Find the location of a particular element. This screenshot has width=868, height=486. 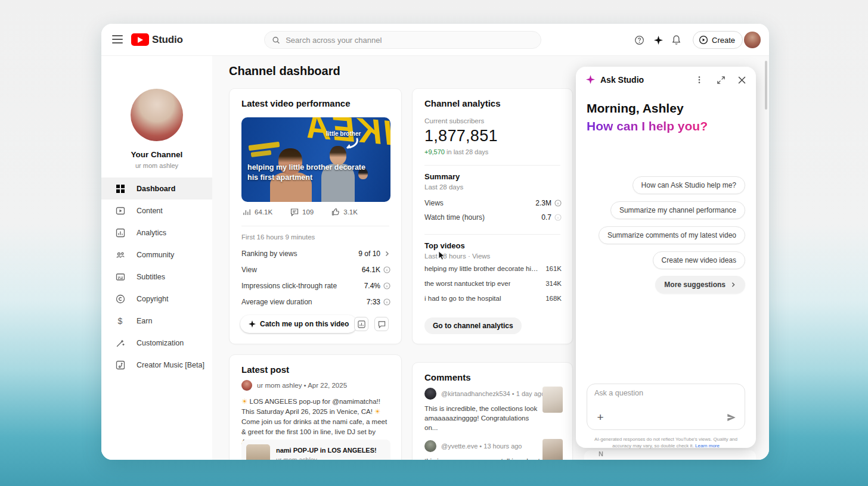

top-video-row: the worst nantucket trip ever 314K is located at coordinates (493, 284).